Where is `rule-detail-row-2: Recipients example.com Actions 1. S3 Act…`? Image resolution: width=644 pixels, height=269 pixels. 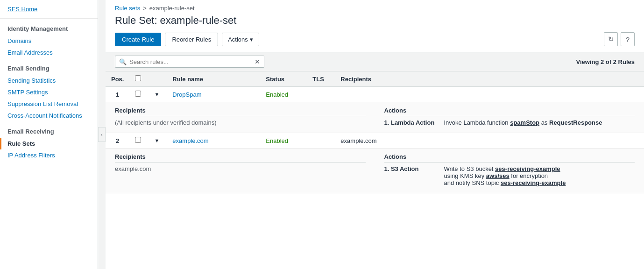
rule-detail-row-2: Recipients example.com Actions 1. S3 Act… is located at coordinates (375, 171).